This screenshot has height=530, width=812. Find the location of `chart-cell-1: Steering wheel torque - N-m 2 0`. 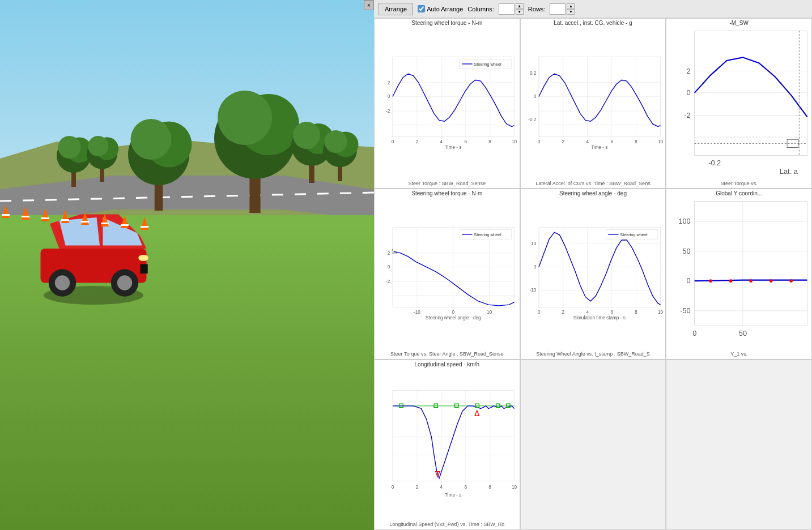

chart-cell-1: Steering wheel torque - N-m 2 0 is located at coordinates (447, 103).